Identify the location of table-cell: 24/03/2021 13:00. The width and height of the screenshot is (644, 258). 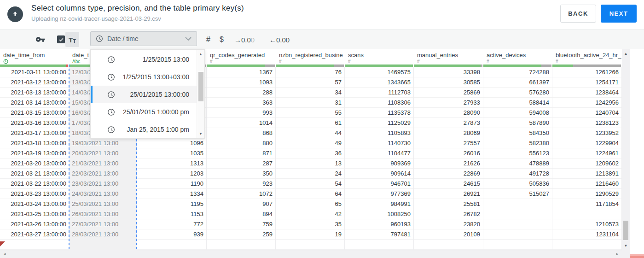
(103, 194).